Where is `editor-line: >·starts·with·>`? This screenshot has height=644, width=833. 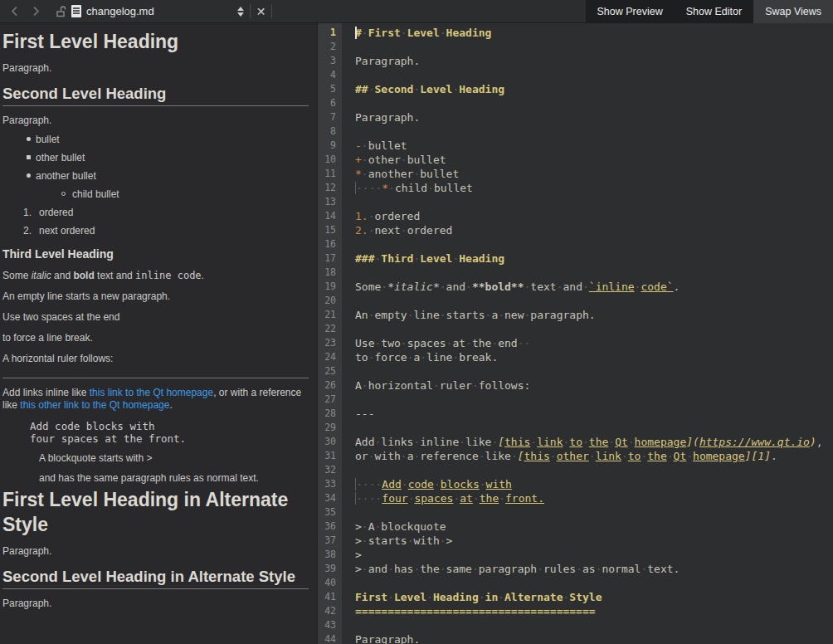
editor-line: >·starts·with·> is located at coordinates (594, 541).